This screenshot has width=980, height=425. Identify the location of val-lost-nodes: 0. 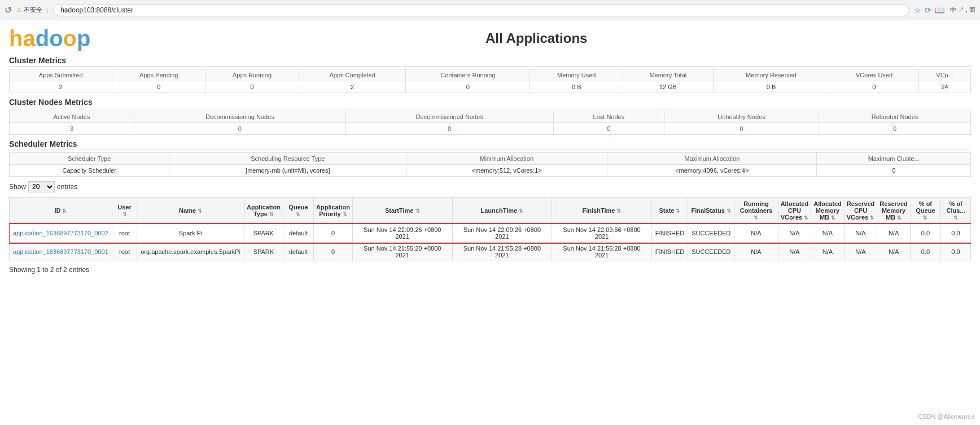
(609, 129).